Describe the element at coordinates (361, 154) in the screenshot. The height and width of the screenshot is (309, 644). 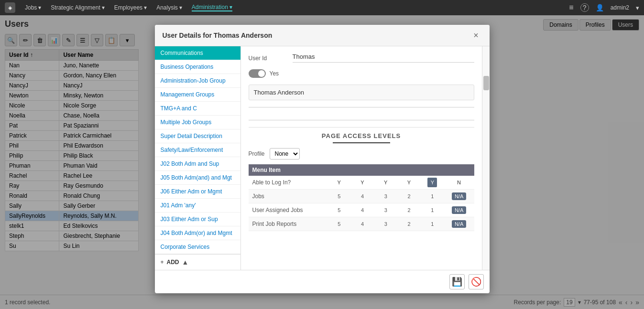
I see `profile-row: Profile None` at that location.